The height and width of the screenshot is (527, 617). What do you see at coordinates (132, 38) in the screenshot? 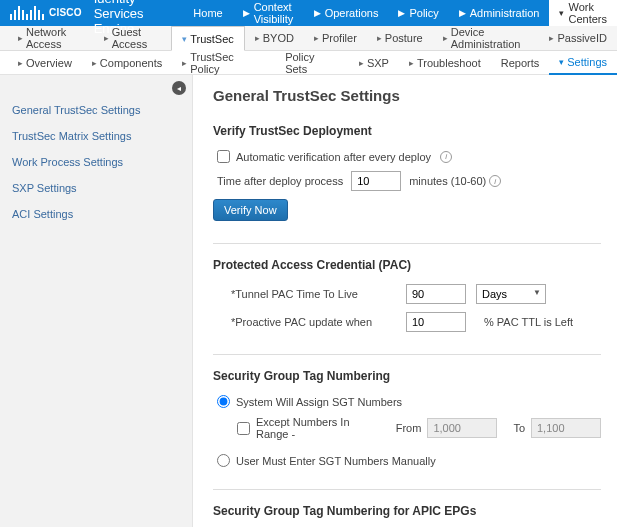
I see `subnav-guest-access: ▸Guest Access` at bounding box center [132, 38].